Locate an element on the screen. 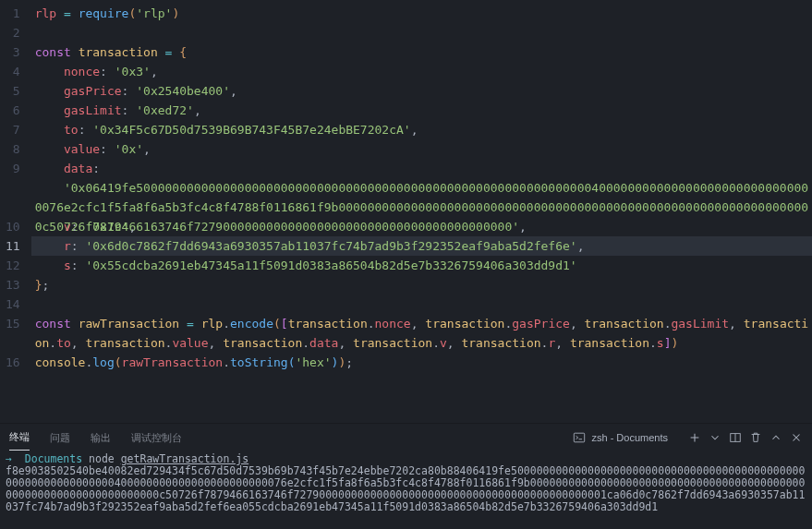 The image size is (812, 529). tab-terminal: 终端 is located at coordinates (19, 438).